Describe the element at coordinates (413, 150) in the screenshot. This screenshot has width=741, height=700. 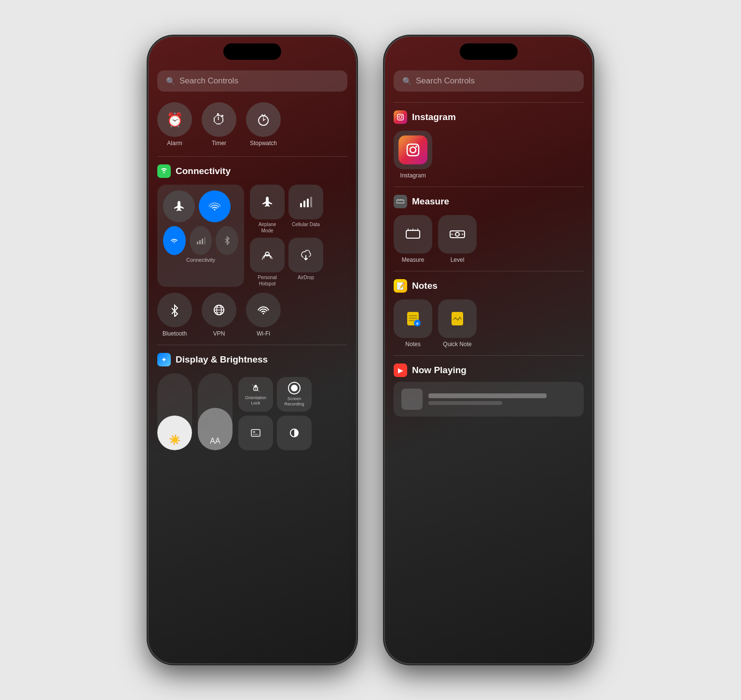
I see `instagram-app-button` at that location.